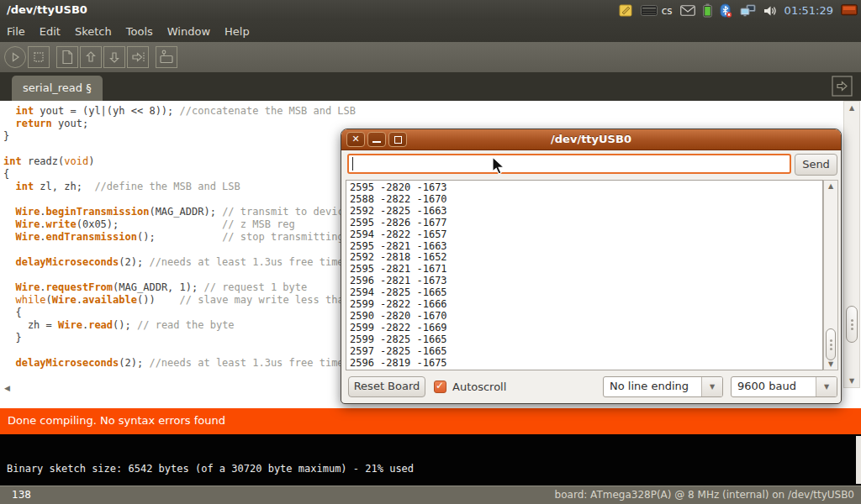  What do you see at coordinates (586, 212) in the screenshot?
I see `serial-line: 2592 -2825 -1663` at bounding box center [586, 212].